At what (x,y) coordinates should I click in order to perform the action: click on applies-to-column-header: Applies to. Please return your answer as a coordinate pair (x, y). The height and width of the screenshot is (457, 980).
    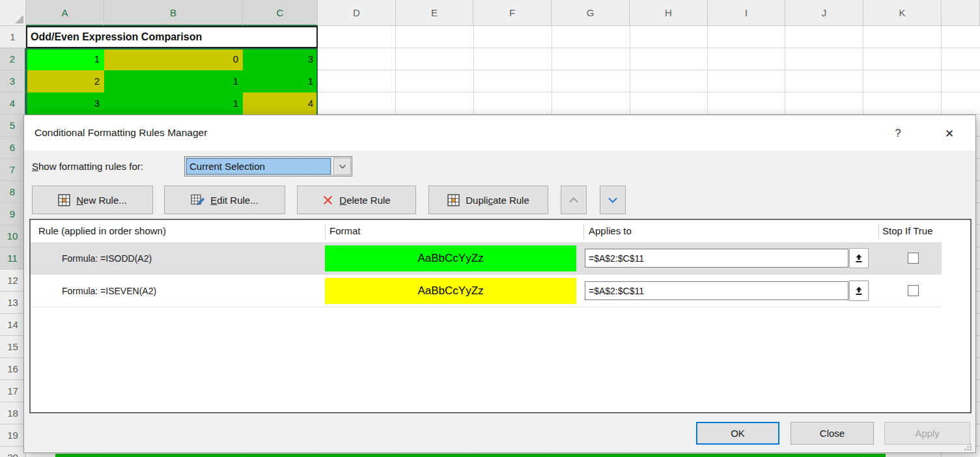
    Looking at the image, I should click on (610, 231).